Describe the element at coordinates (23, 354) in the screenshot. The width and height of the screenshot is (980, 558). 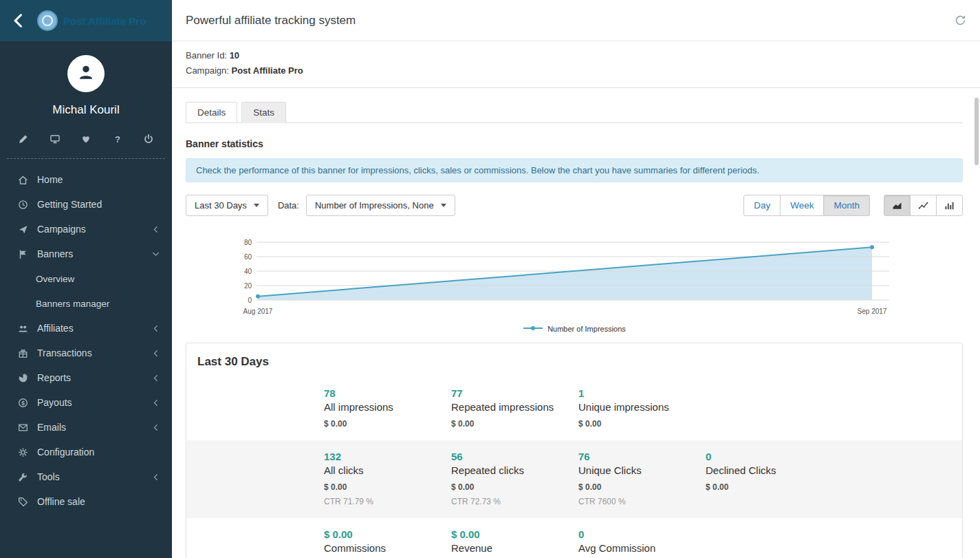
I see `gift-icon` at that location.